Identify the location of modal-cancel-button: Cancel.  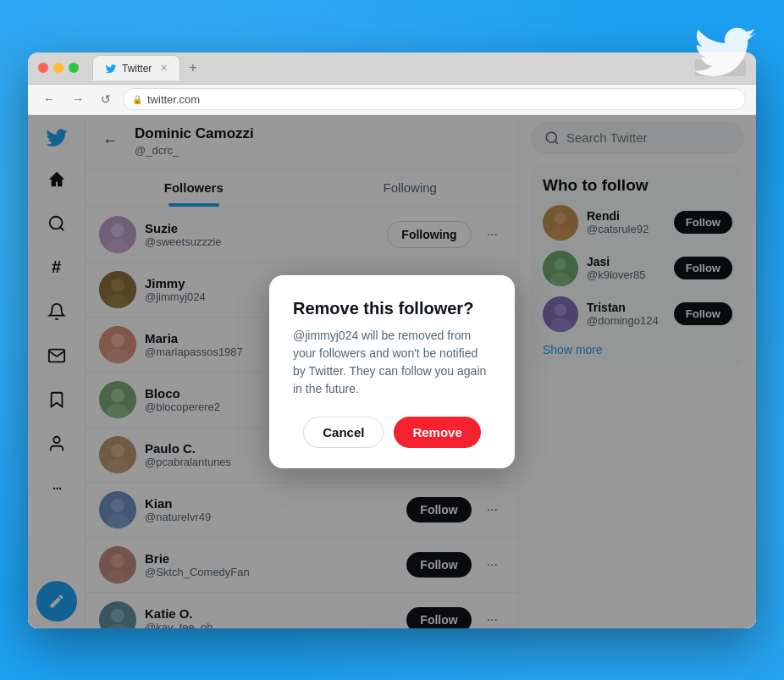
(344, 432).